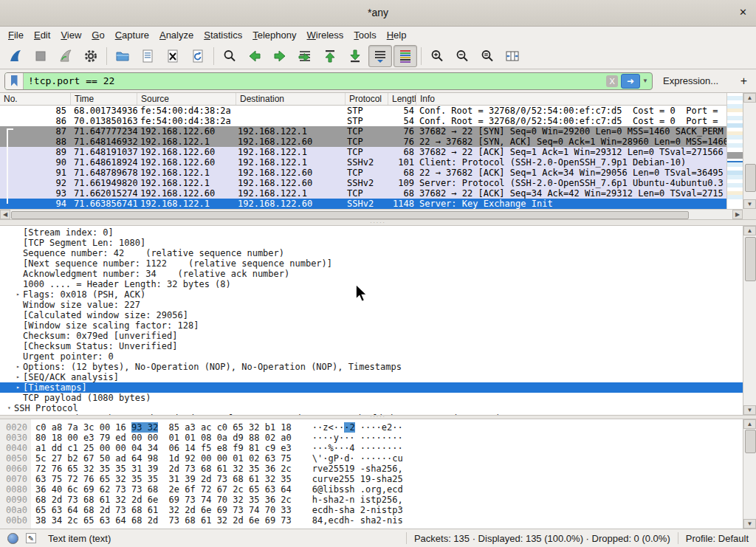 The width and height of the screenshot is (756, 547). I want to click on detail-line: [Checksum Status: Unverified], so click(371, 346).